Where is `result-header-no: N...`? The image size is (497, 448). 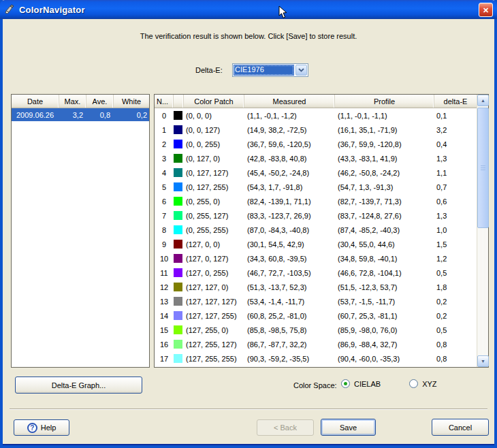 result-header-no: N... is located at coordinates (164, 101).